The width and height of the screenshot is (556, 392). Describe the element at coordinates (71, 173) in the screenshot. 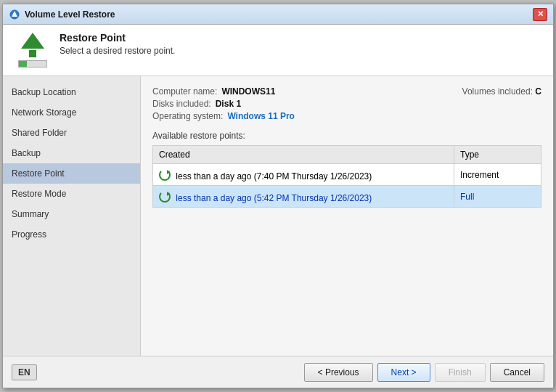

I see `sidebar-item-restore-point: Restore Point` at that location.